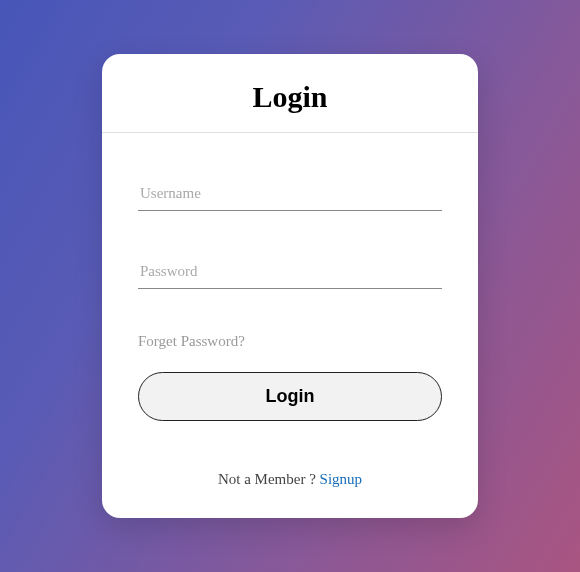  What do you see at coordinates (290, 94) in the screenshot?
I see `card-header: Login` at bounding box center [290, 94].